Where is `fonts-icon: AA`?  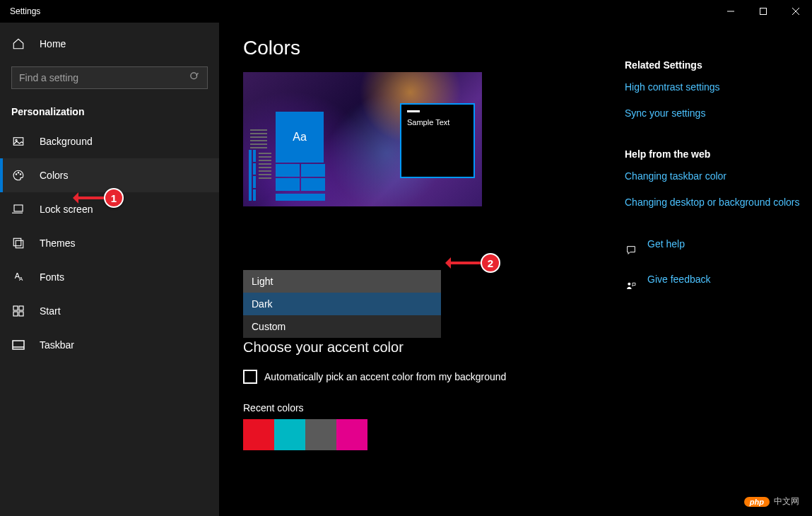 fonts-icon: AA is located at coordinates (18, 277).